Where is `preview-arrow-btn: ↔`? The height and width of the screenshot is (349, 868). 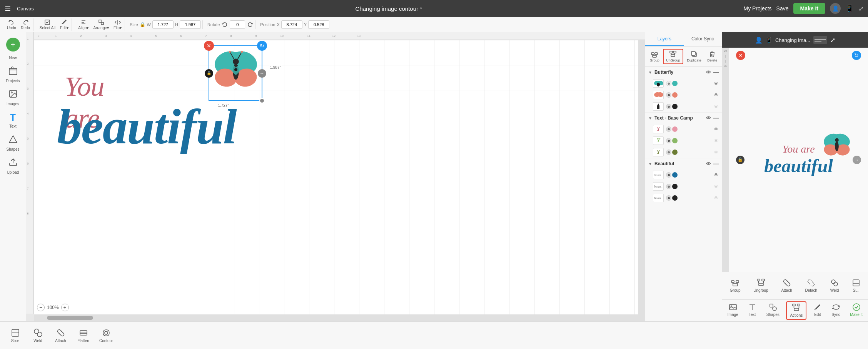
preview-arrow-btn: ↔ is located at coordinates (857, 160).